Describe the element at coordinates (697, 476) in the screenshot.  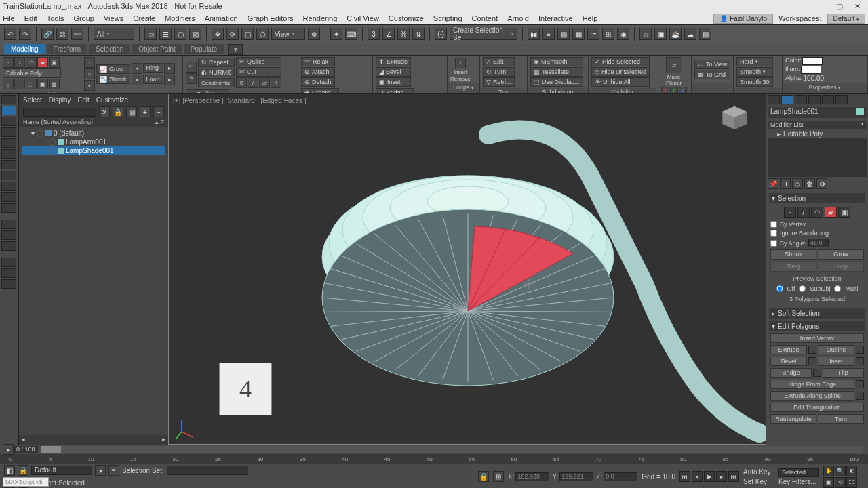
I see `prev-frame-icon: ◂` at that location.